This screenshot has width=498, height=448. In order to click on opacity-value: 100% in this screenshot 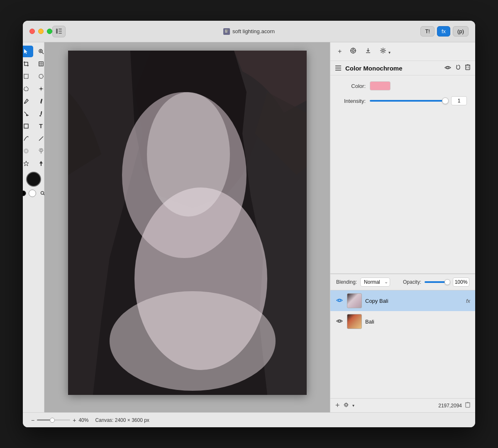, I will do `click(461, 282)`.